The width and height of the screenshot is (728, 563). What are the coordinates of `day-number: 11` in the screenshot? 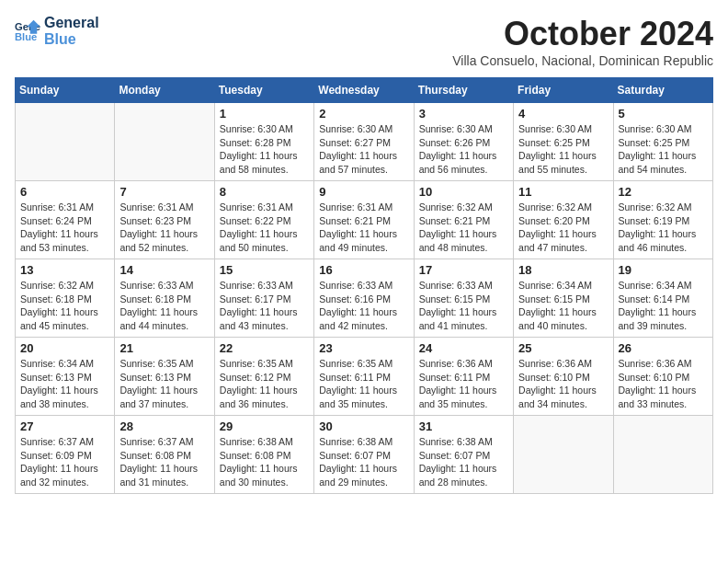 It's located at (563, 191).